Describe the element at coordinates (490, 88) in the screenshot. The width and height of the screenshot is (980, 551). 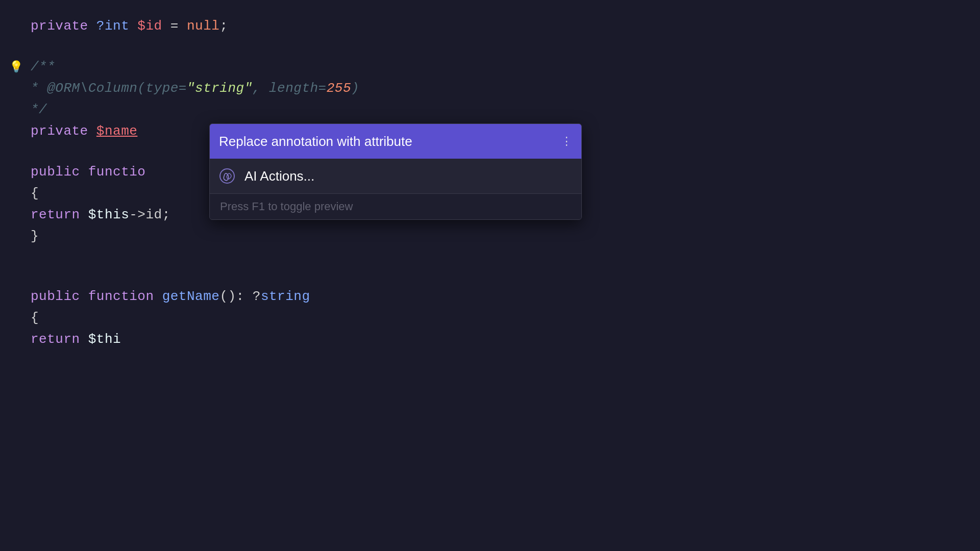
I see `code-line: * @ORM\Column(type="string", length=255)` at that location.